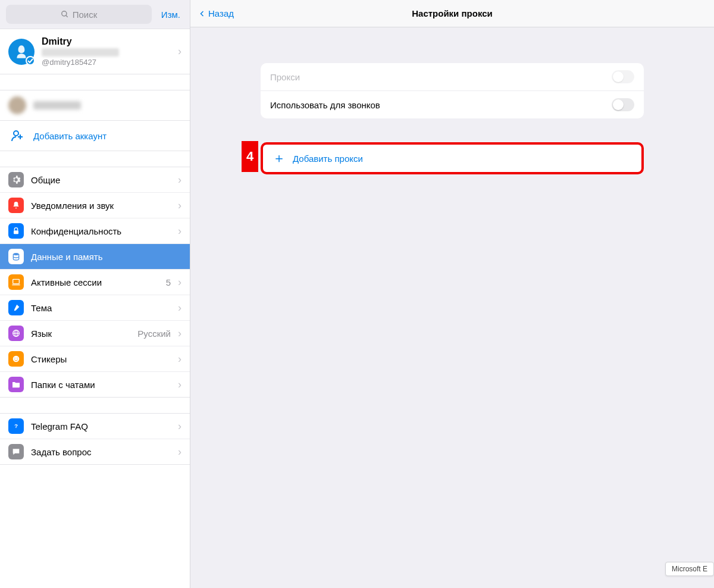 The image size is (714, 588). I want to click on sidebar-item-folders: Папки с чатами ›, so click(95, 384).